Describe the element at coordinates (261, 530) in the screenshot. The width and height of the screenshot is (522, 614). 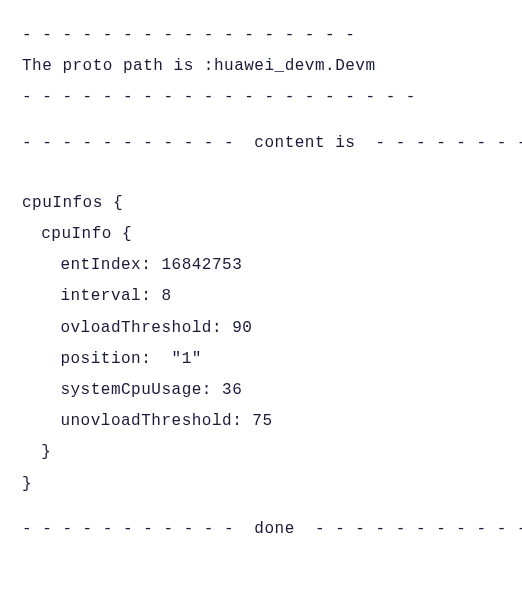
I see `done-line: - - - - - - - - - - - done - - - - - - -…` at that location.